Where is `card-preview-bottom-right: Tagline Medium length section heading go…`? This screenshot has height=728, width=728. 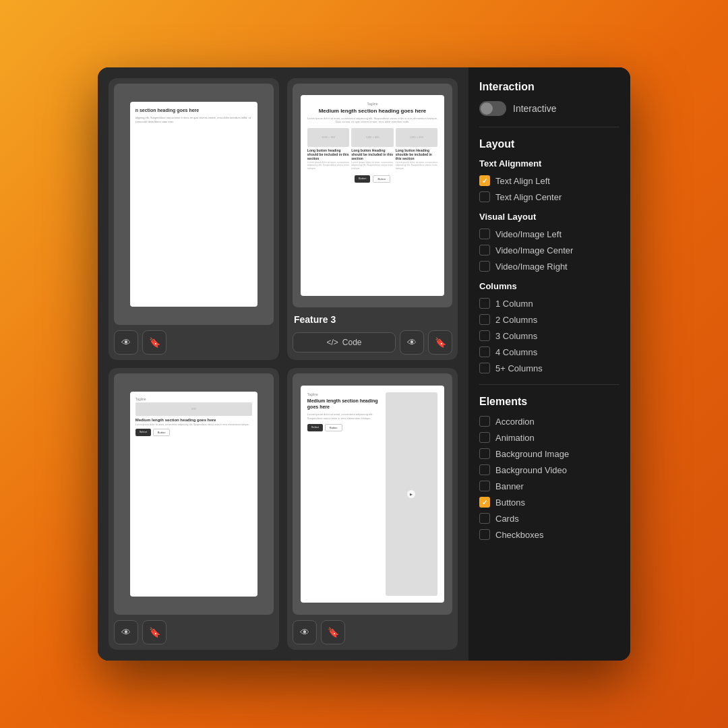
card-preview-bottom-right: Tagline Medium length section heading go… is located at coordinates (372, 494).